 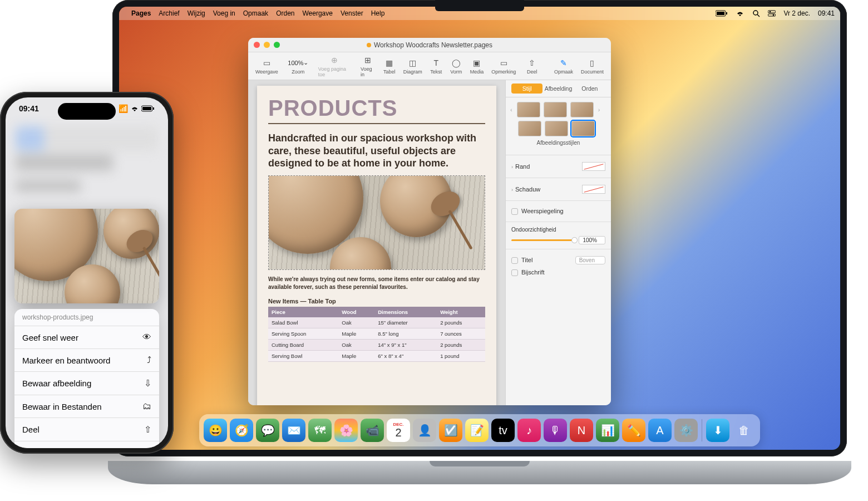 What do you see at coordinates (559, 212) in the screenshot?
I see `inspector-reflection-row: Weerspiegeling` at bounding box center [559, 212].